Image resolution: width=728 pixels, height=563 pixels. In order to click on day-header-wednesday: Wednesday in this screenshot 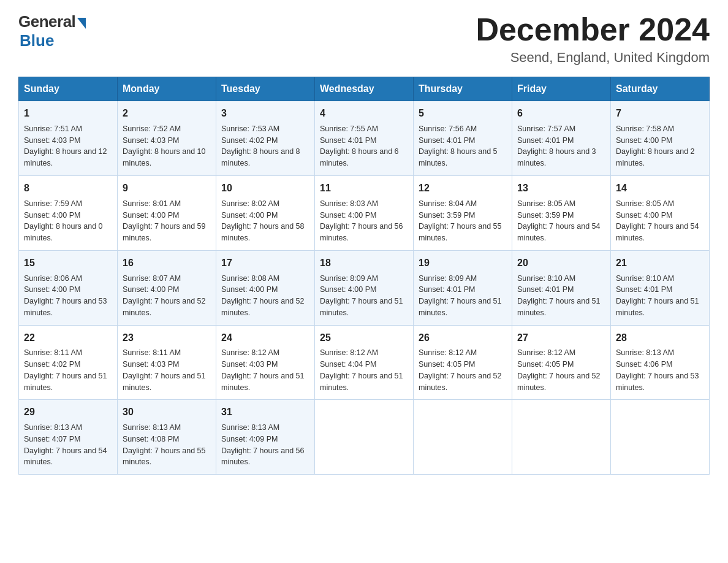, I will do `click(364, 90)`.